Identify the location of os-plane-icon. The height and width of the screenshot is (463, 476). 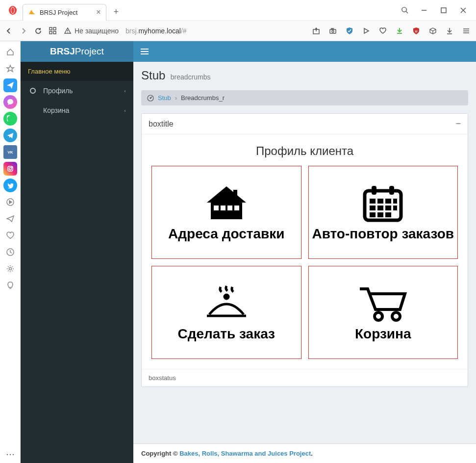
(10, 85).